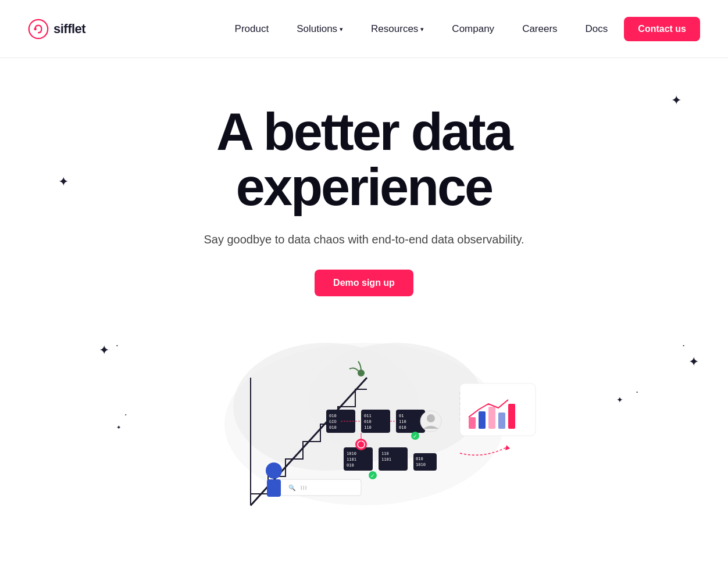 The image size is (728, 581). I want to click on hero-heading: A better data experience, so click(364, 159).